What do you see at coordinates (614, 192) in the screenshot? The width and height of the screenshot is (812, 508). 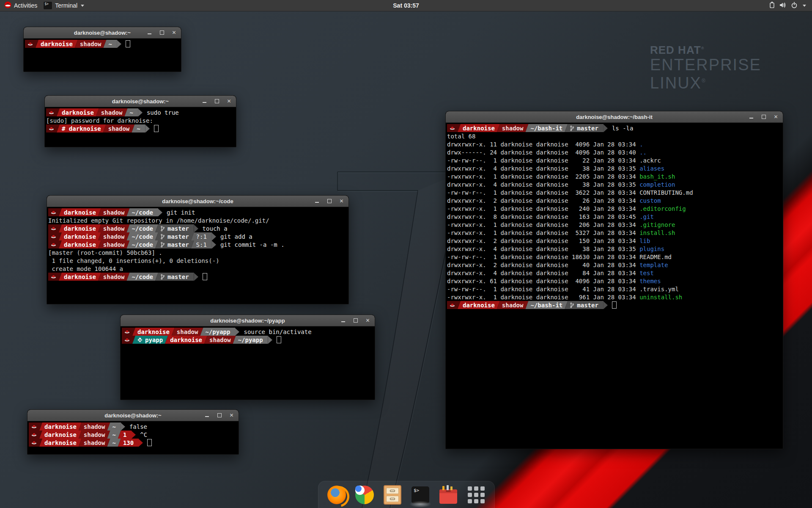 I see `ls-row: -rw-rw-r--. 1 darknoise darknoise 3622 J…` at bounding box center [614, 192].